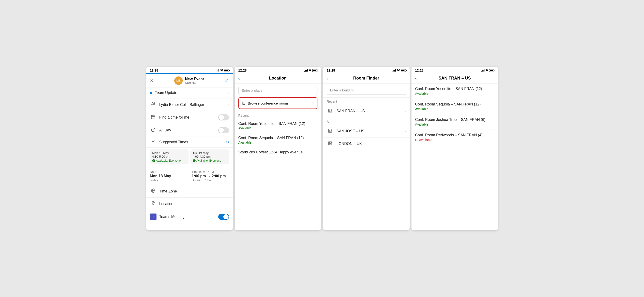  I want to click on date-value: Mon 18 May, so click(168, 176).